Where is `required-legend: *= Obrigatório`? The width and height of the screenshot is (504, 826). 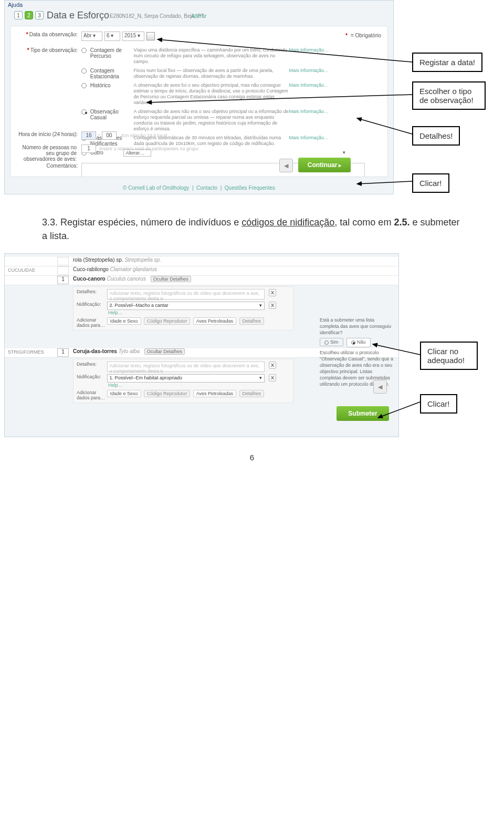 required-legend: *= Obrigatório is located at coordinates (363, 36).